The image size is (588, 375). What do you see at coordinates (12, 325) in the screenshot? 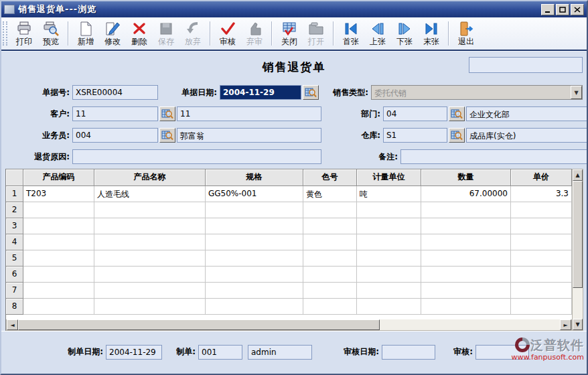
I see `scroll-left-icon: ◄` at bounding box center [12, 325].